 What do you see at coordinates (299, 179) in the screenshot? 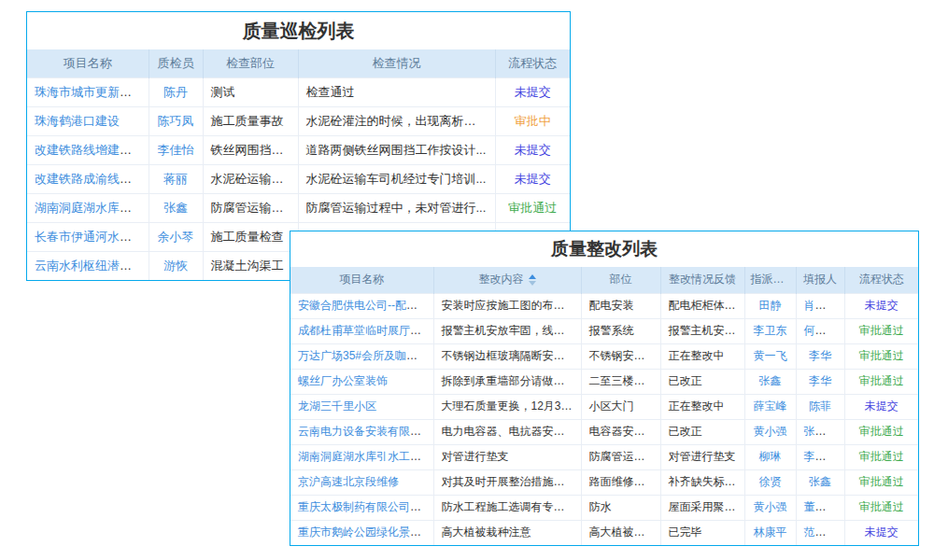
I see `table-row: 改建铁路成渝线增建第...蒋丽水泥砼运输车检查水泥砼运输车司机经过专门培训...…` at bounding box center [299, 179].